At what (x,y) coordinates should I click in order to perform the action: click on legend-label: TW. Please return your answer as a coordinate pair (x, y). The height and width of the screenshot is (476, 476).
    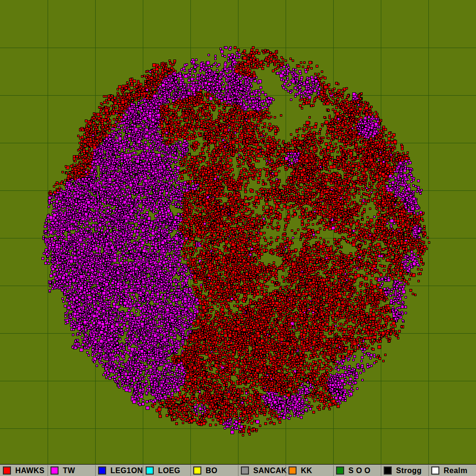
    Looking at the image, I should click on (69, 471).